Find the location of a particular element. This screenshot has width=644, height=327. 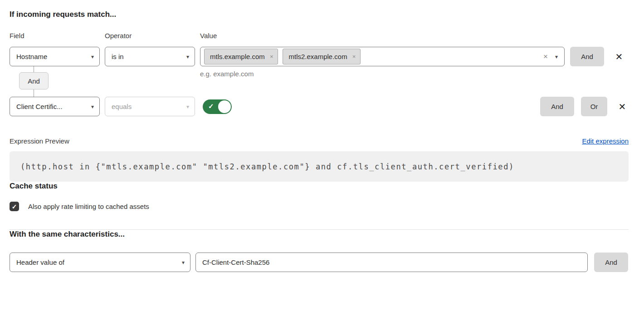

expression-preview-header: Expression Preview Edit expression is located at coordinates (319, 141).